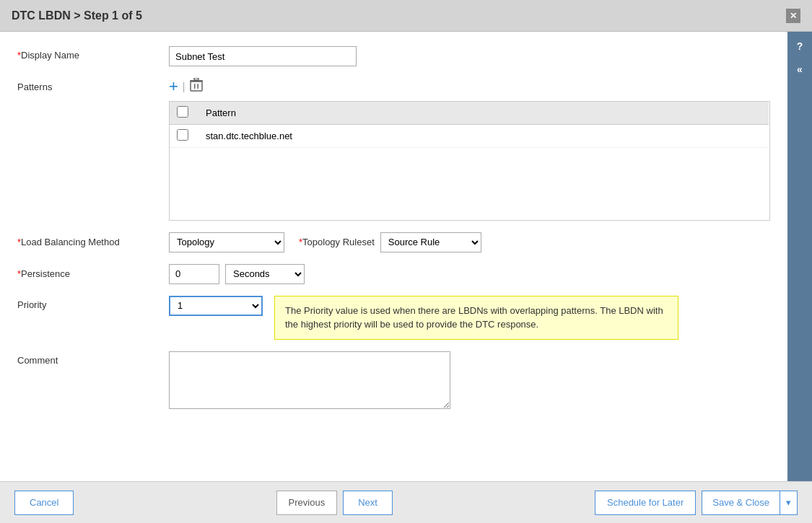 The image size is (812, 523). Describe the element at coordinates (741, 503) in the screenshot. I see `save-close-button: Save & Close` at that location.